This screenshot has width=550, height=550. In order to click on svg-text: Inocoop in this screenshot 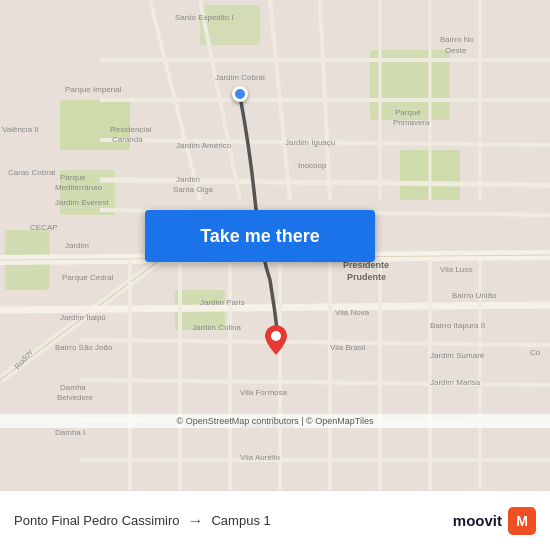, I will do `click(312, 166)`.